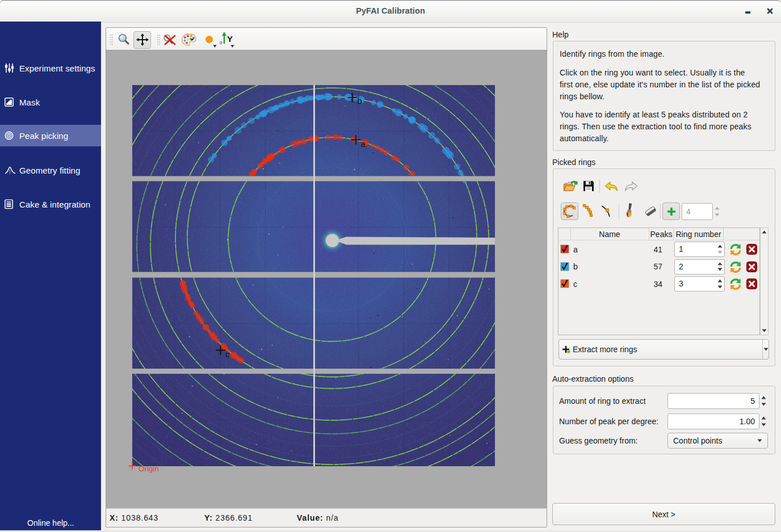 The width and height of the screenshot is (781, 532). What do you see at coordinates (360, 101) in the screenshot?
I see `svg-text: b` at bounding box center [360, 101].